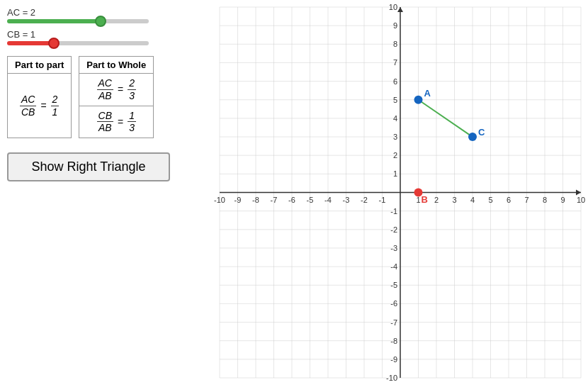  What do you see at coordinates (105, 89) in the screenshot?
I see `ptw-frac1: AC AB` at bounding box center [105, 89].